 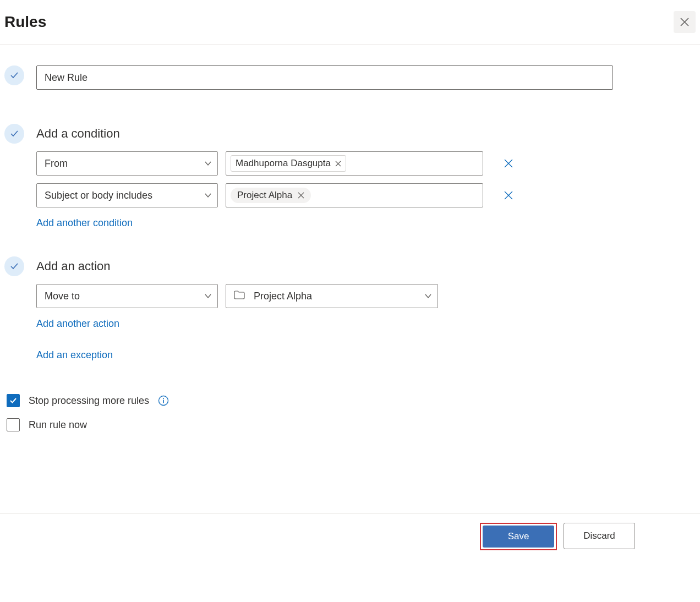 I want to click on run-rule-now-row: Run rule now, so click(x=331, y=425).